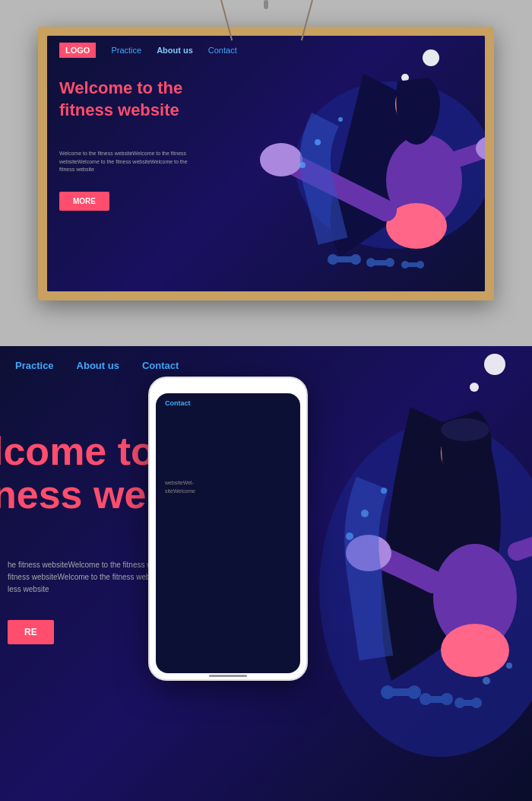 Image resolution: width=532 pixels, height=801 pixels. What do you see at coordinates (173, 50) in the screenshot?
I see `nav-links: Practice About us Contact` at bounding box center [173, 50].